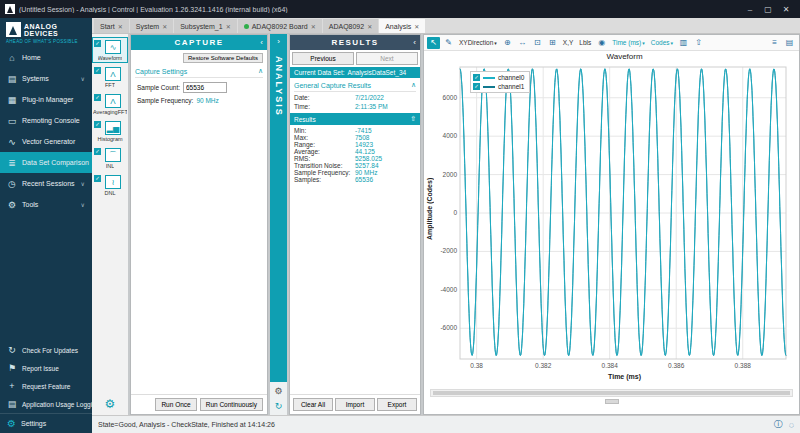 This screenshot has width=800, height=433. What do you see at coordinates (110, 185) in the screenshot?
I see `analysis-tool-dnl: ✓≀DNL` at bounding box center [110, 185].